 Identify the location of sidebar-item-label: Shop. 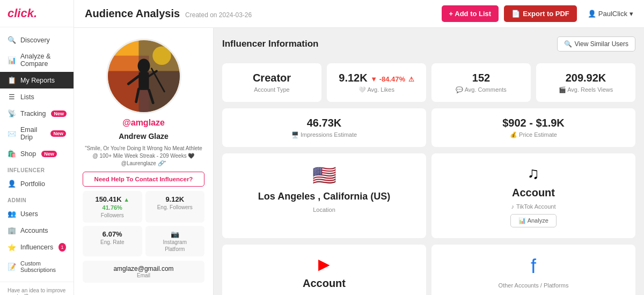
(28, 154).